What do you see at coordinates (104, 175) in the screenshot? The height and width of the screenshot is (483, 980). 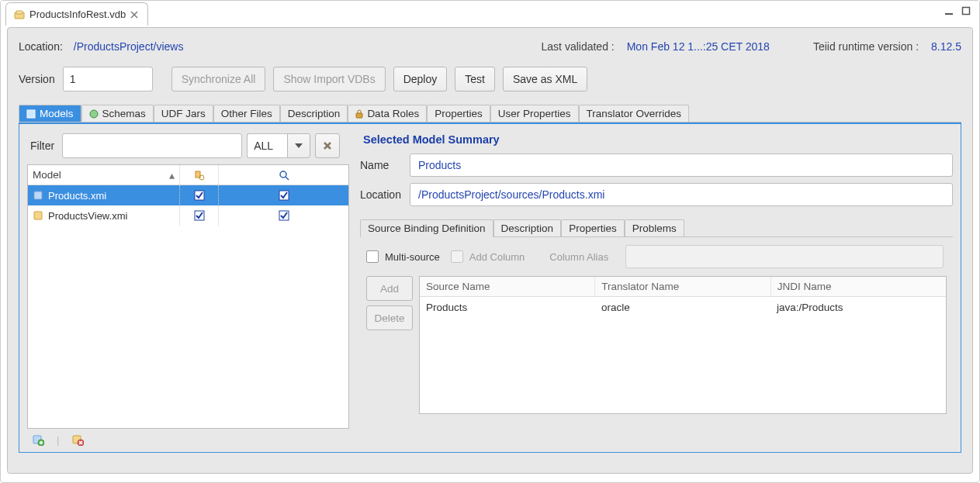 I see `model-column-header: Model ▴` at bounding box center [104, 175].